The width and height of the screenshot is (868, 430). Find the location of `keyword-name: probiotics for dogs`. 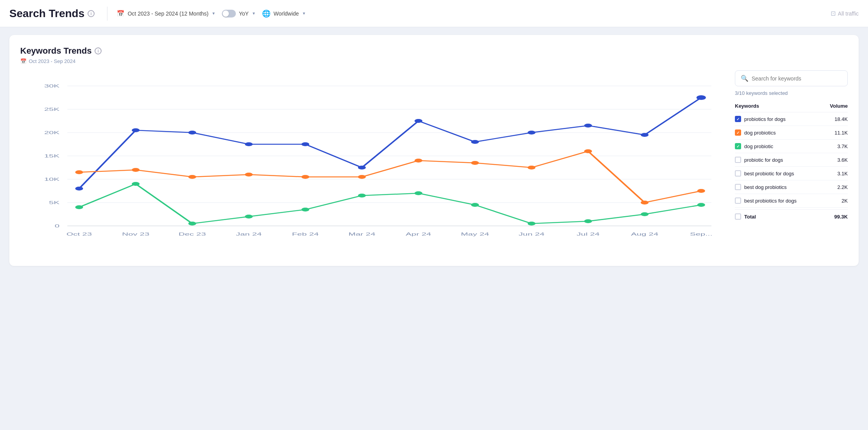

keyword-name: probiotics for dogs is located at coordinates (765, 119).